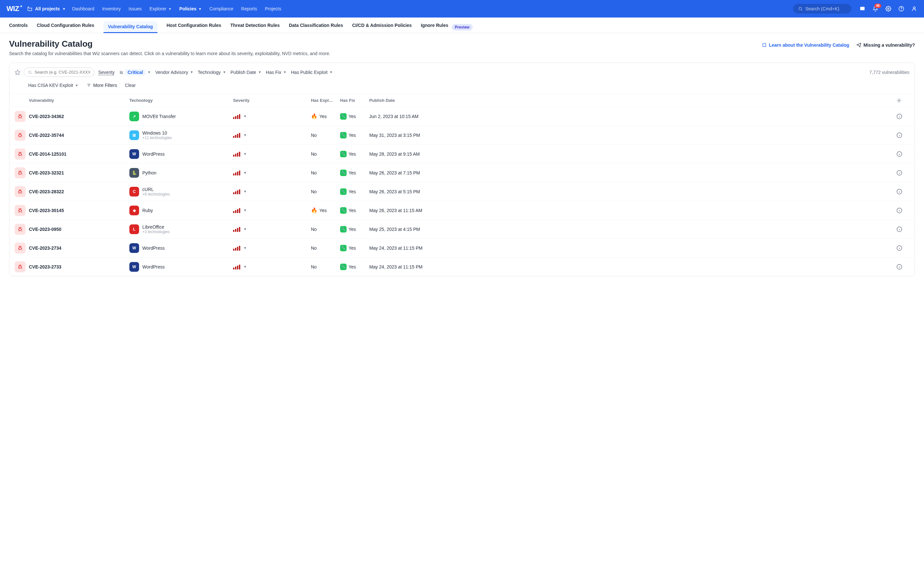 The width and height of the screenshot is (924, 561). What do you see at coordinates (272, 100) in the screenshot?
I see `col-severity: Severity` at bounding box center [272, 100].